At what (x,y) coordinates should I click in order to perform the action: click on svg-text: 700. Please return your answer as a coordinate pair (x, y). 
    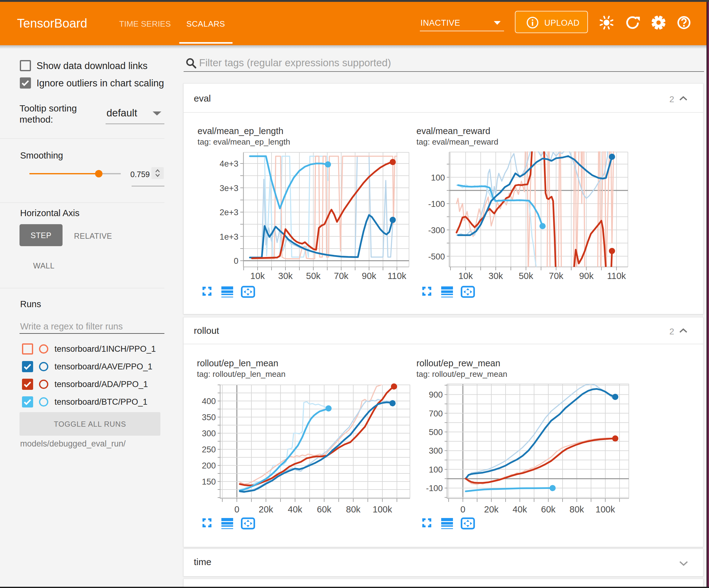
    Looking at the image, I should click on (436, 414).